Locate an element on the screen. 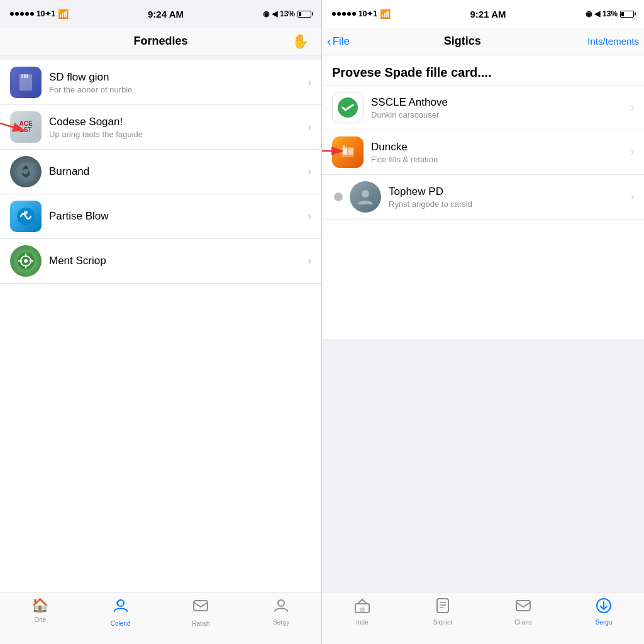 Image resolution: width=644 pixels, height=644 pixels. tab-ratish-label: Ratish is located at coordinates (201, 624).